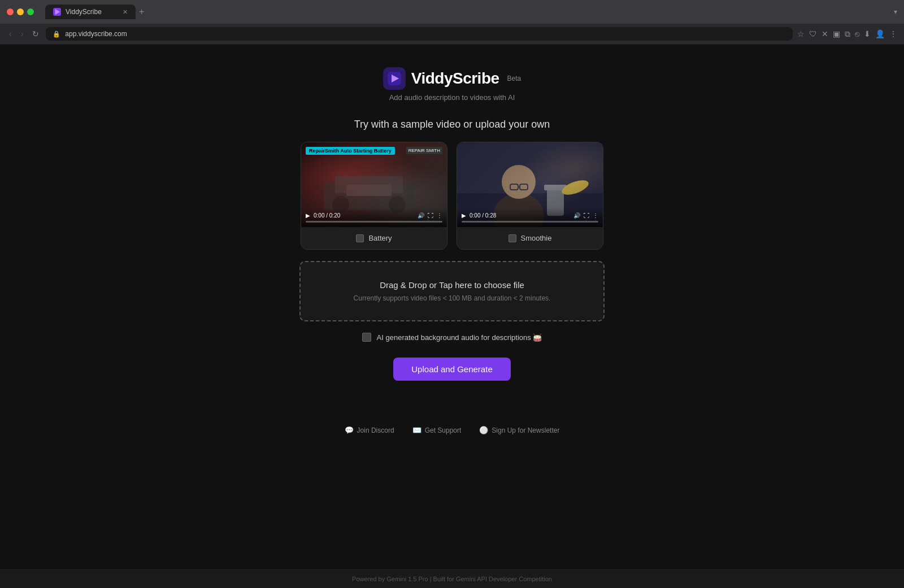 The image size is (904, 588). I want to click on file-drop-zone: Drag & Drop or Tap here to choose file C…, so click(452, 291).